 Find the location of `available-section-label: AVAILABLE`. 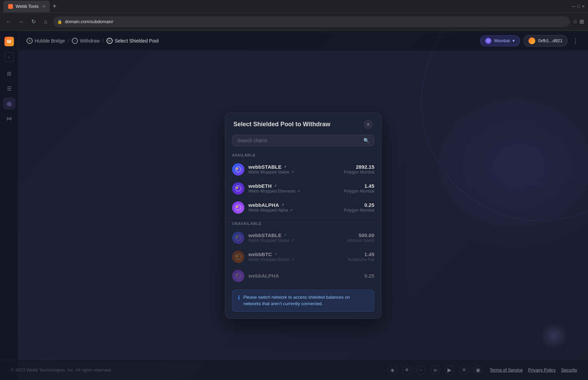

available-section-label: AVAILABLE is located at coordinates (303, 156).